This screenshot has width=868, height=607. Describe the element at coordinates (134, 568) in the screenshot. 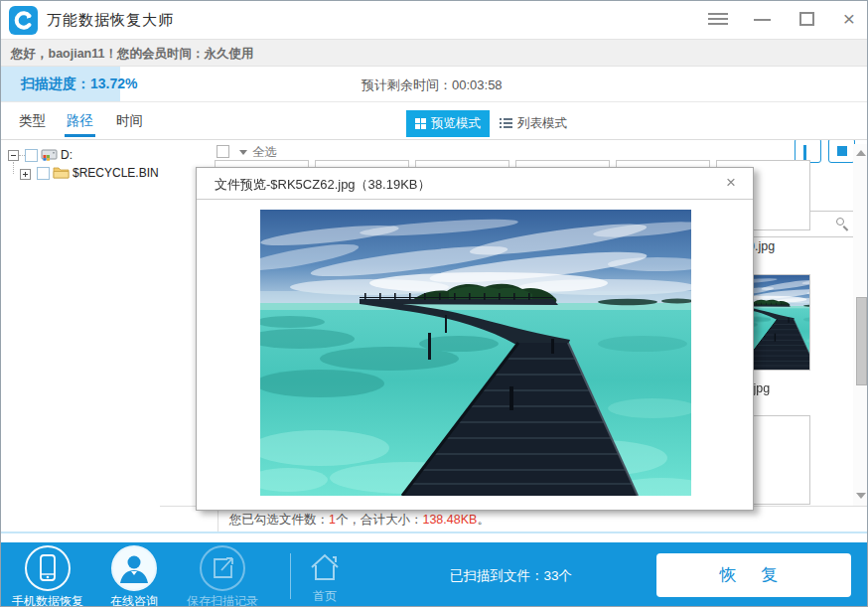

I see `person-icon` at that location.